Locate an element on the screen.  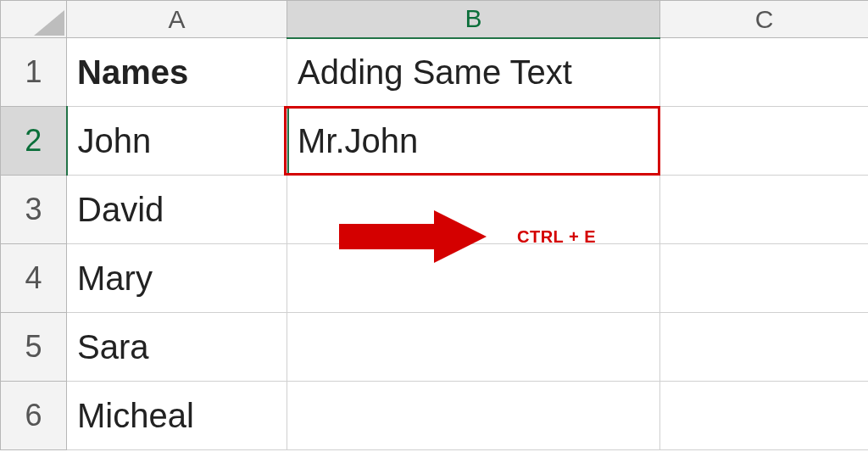
cell-a3: David is located at coordinates (177, 210).